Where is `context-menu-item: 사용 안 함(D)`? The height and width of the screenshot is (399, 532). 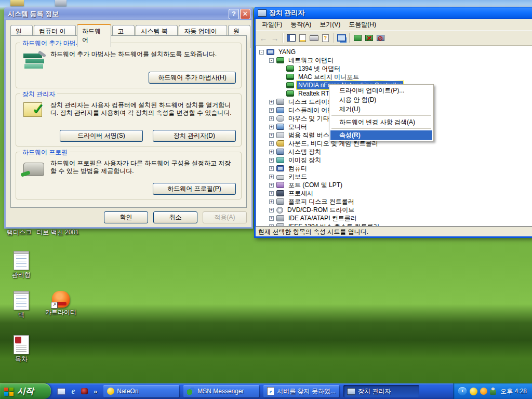 context-menu-item: 사용 안 함(D) is located at coordinates (381, 100).